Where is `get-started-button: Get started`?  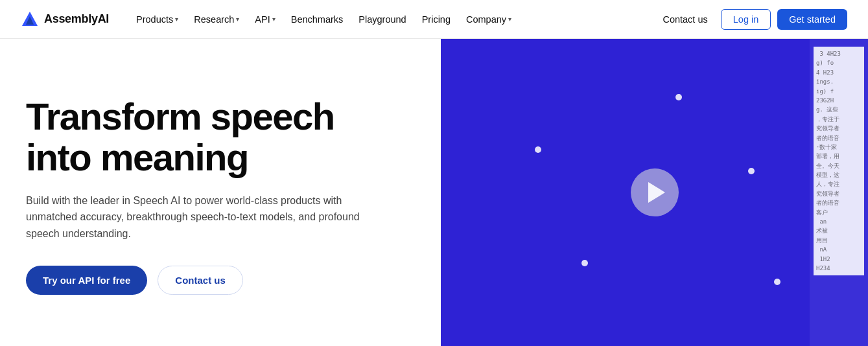 get-started-button: Get started is located at coordinates (812, 19).